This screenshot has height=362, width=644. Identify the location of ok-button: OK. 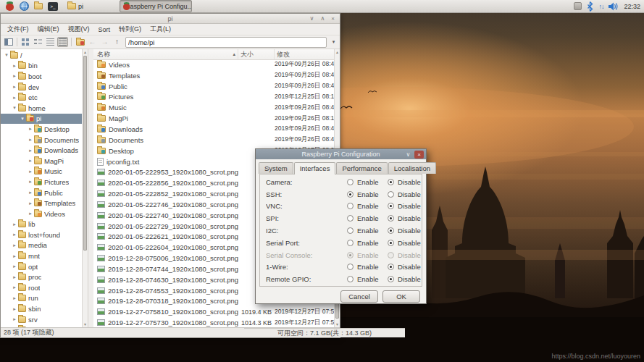
(401, 297).